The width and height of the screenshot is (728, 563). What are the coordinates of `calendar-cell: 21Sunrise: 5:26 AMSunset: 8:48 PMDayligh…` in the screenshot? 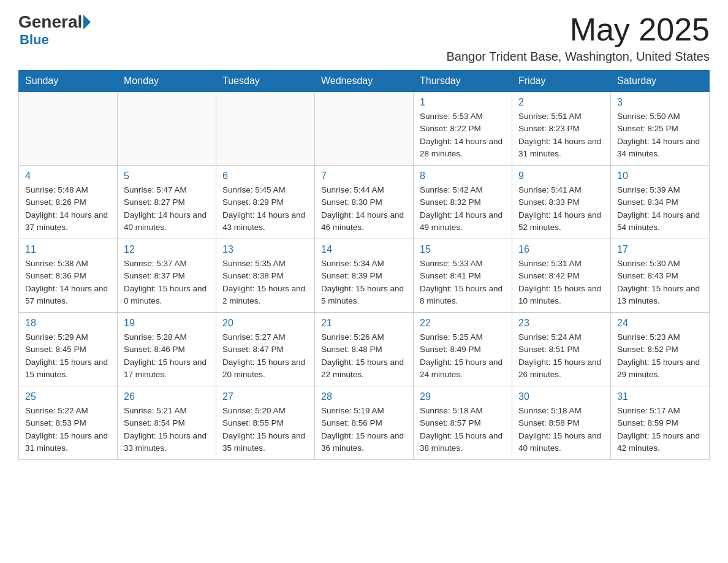 It's located at (364, 350).